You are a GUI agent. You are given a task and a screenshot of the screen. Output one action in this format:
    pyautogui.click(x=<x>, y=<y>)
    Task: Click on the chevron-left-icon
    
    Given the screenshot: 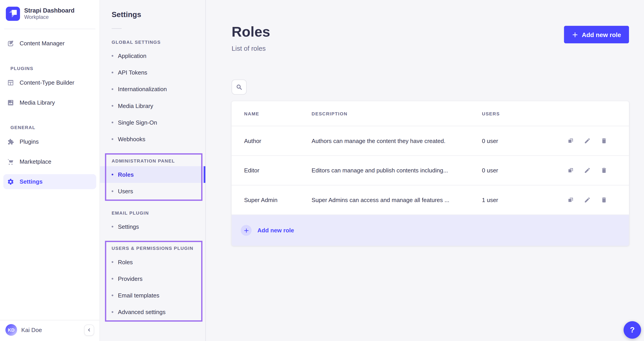 What is the action you would take?
    pyautogui.click(x=89, y=330)
    